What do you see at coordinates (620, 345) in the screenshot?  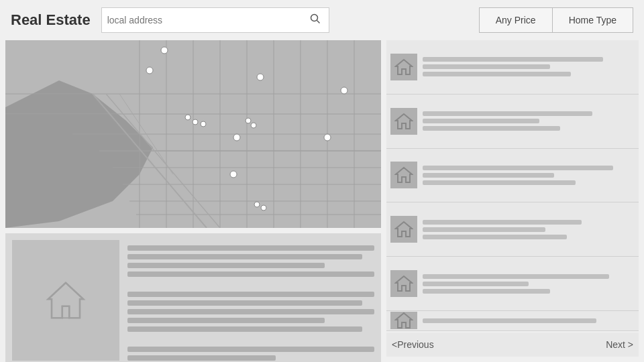 I see `next-page-button: Next >` at bounding box center [620, 345].